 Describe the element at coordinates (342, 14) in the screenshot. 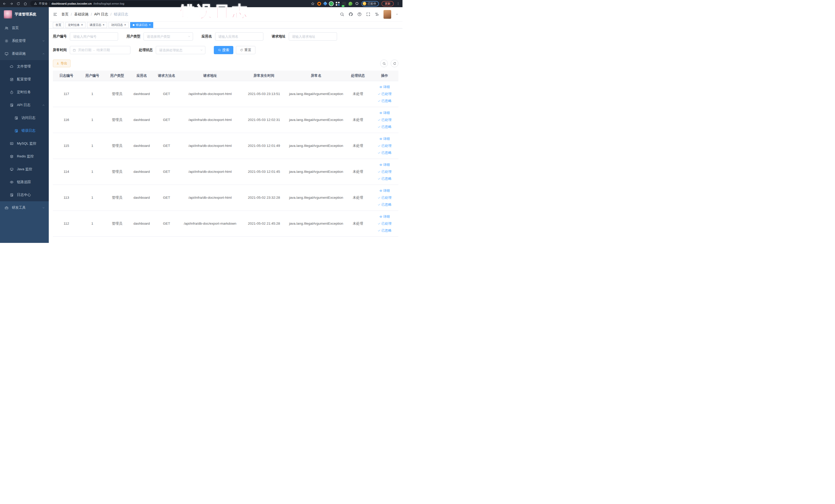

I see `navbar-search-icon` at that location.